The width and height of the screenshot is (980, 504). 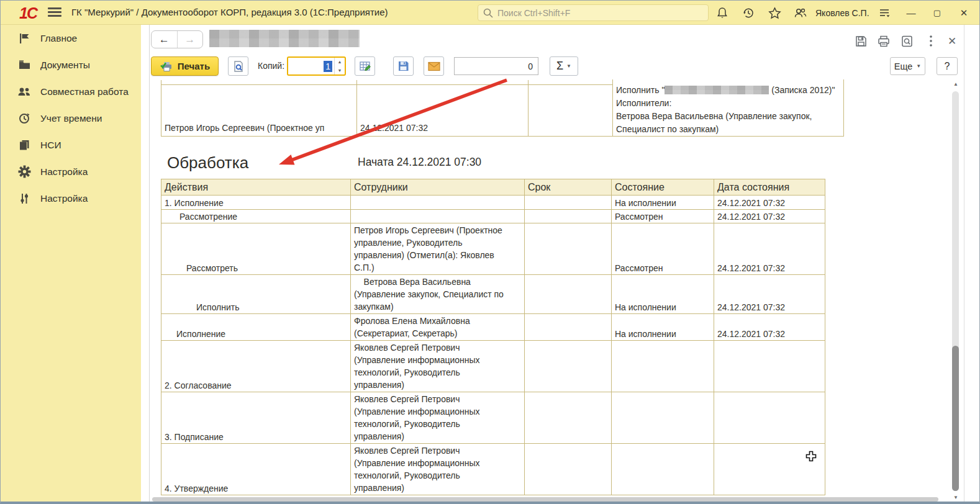 I want to click on print-preview-button, so click(x=238, y=66).